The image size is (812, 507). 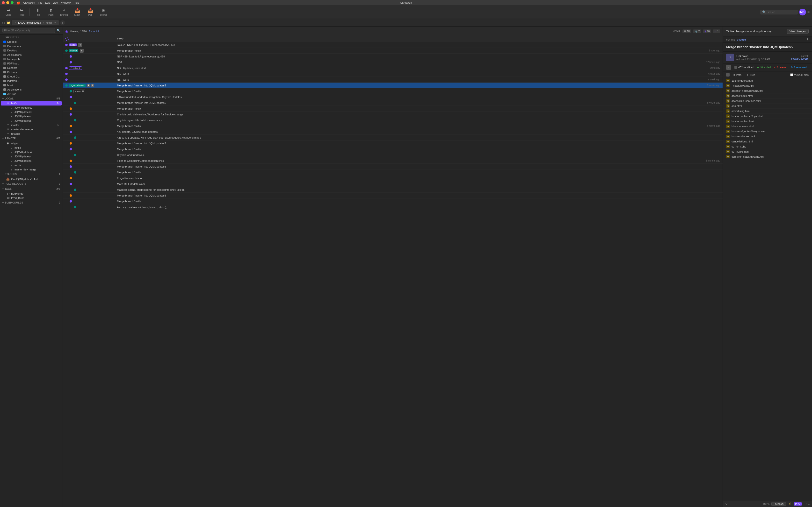 What do you see at coordinates (64, 12) in the screenshot?
I see `branch-button: ⑂ Branch` at bounding box center [64, 12].